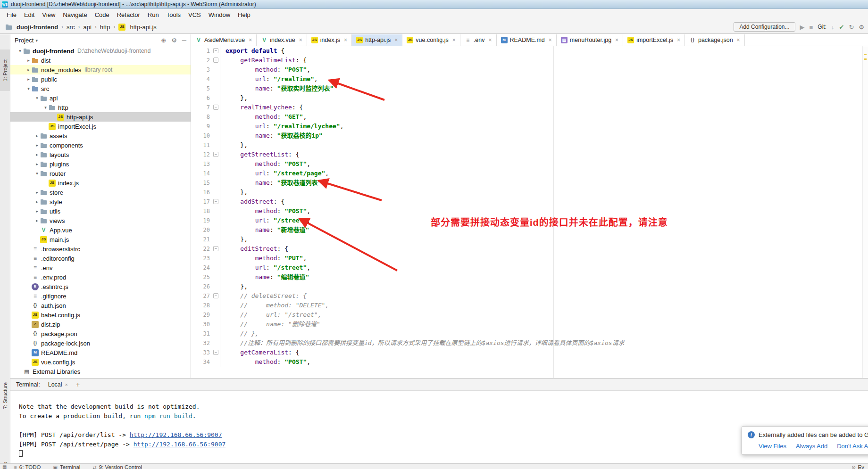 This screenshot has width=868, height=469. Describe the element at coordinates (100, 51) in the screenshot. I see `tree-item-duoji-frontend: ▾duoji-frontendD:\zheheWeb\duoji-fronten…` at that location.